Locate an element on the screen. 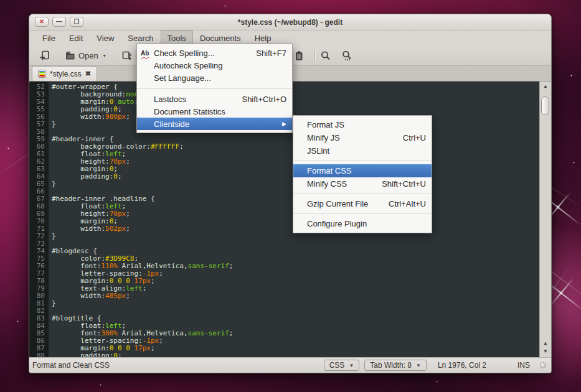 The image size is (581, 392). new-document-icon is located at coordinates (45, 56).